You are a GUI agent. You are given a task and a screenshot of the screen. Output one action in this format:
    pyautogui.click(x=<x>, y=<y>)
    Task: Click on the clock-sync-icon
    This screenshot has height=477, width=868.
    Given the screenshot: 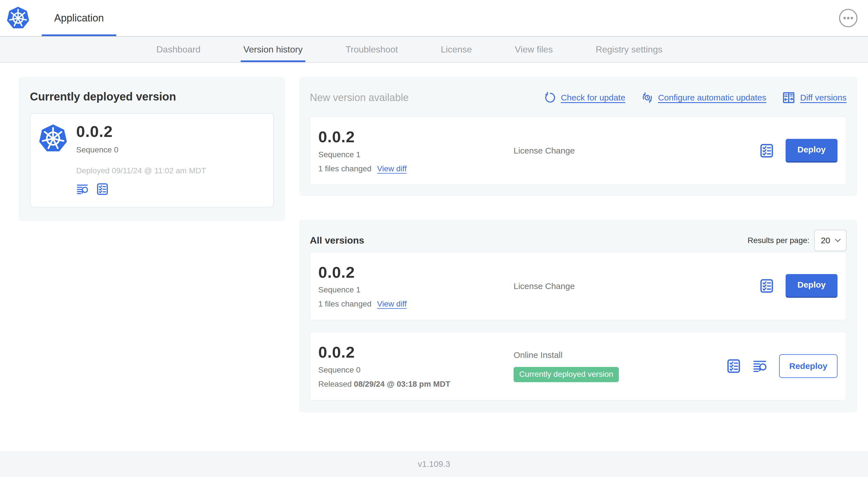 What is the action you would take?
    pyautogui.click(x=648, y=98)
    